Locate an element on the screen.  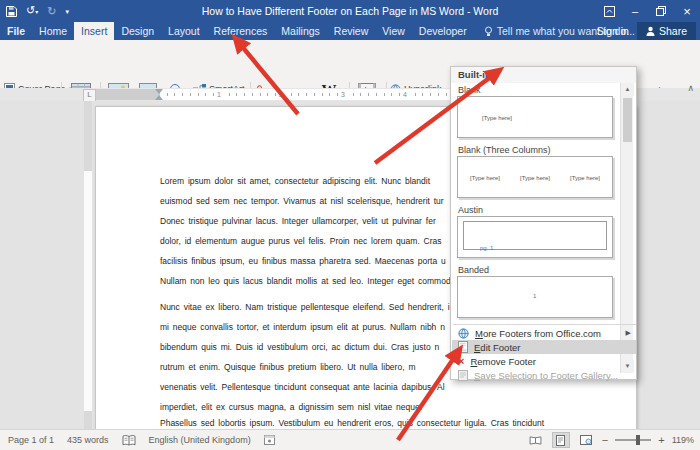
footer-style-blank-three-columns: [Type here] [Type here] [Type here] is located at coordinates (535, 177).